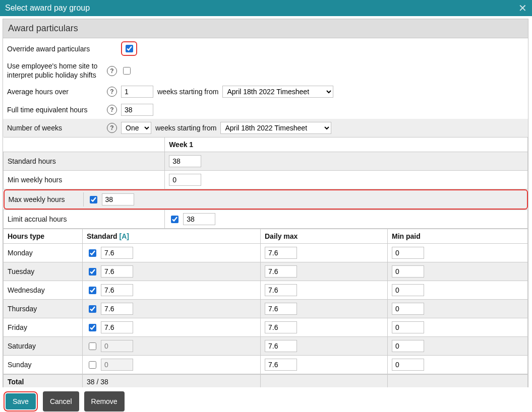 This screenshot has height=412, width=532. What do you see at coordinates (47, 8) in the screenshot?
I see `modal-title: Select award pay group` at bounding box center [47, 8].